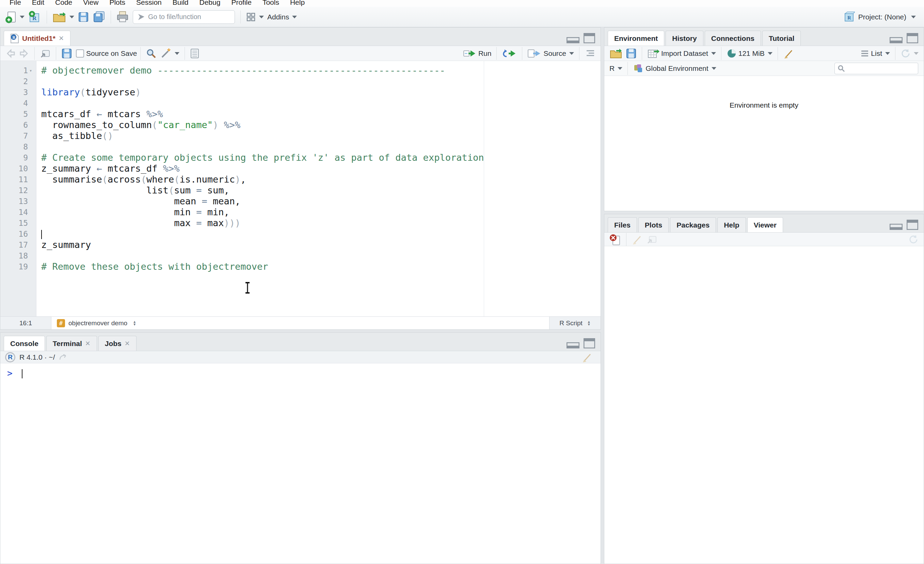 The height and width of the screenshot is (564, 924). Describe the element at coordinates (18, 125) in the screenshot. I see `line-number: 6` at that location.